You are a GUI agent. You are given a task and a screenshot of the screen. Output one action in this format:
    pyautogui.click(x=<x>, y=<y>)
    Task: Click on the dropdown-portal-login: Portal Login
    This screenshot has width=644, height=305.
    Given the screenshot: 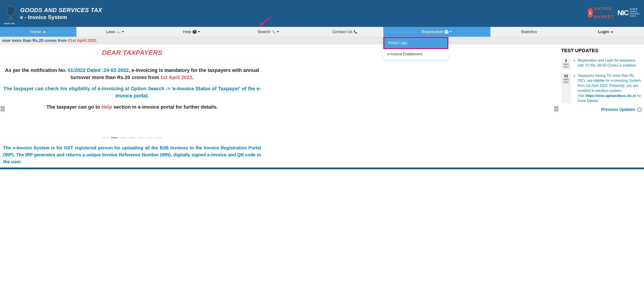 What is the action you would take?
    pyautogui.click(x=416, y=43)
    